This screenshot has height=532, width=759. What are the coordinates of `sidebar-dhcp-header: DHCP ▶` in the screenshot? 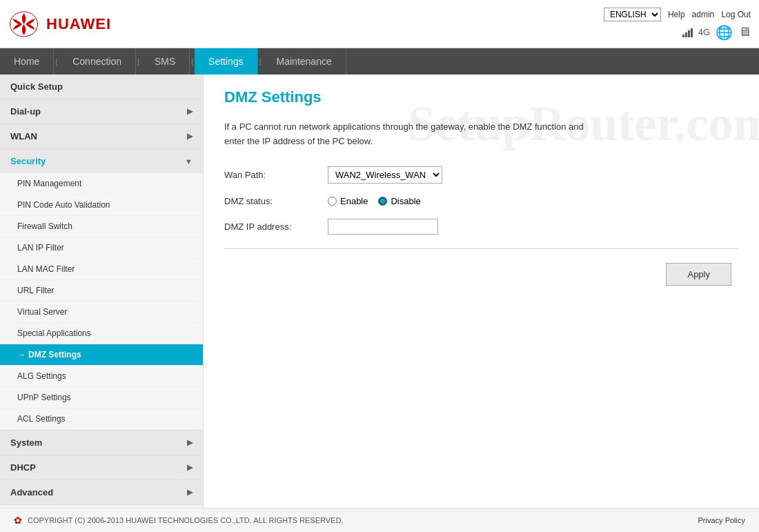 It's located at (101, 468).